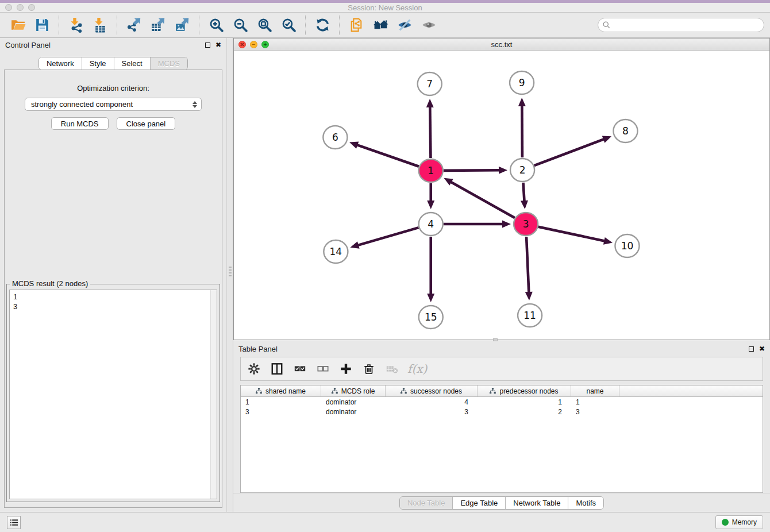  I want to click on export-table-icon, so click(158, 25).